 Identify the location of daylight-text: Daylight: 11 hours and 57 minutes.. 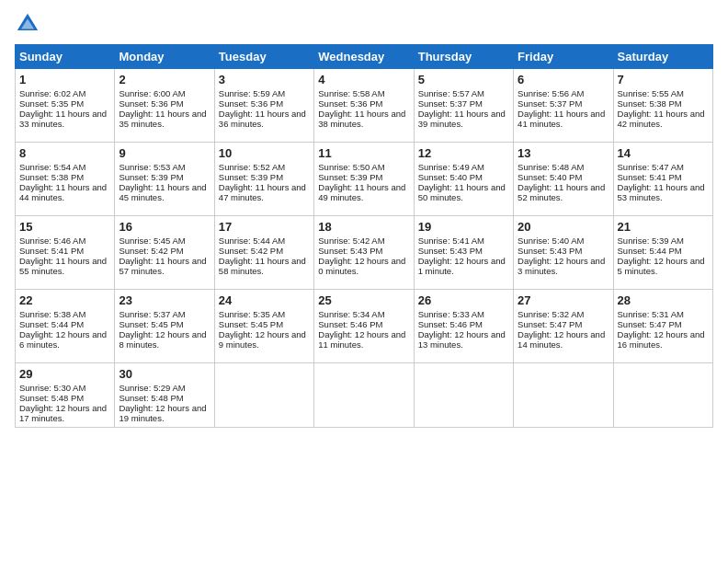
(162, 266).